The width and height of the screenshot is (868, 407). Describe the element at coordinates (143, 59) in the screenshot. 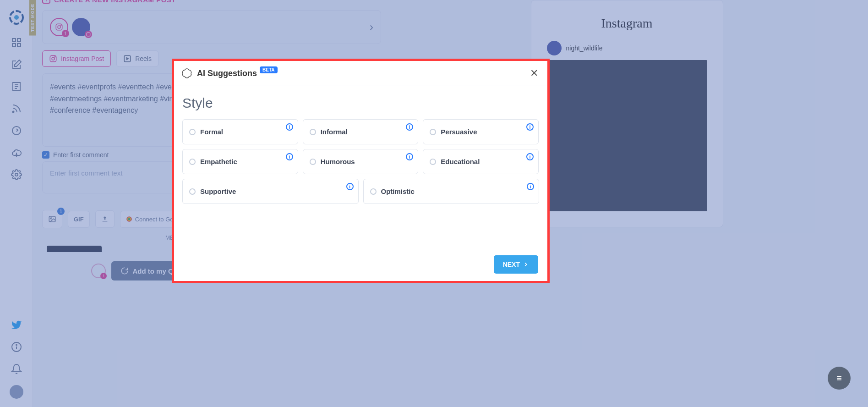

I see `tab-label: Reels` at that location.